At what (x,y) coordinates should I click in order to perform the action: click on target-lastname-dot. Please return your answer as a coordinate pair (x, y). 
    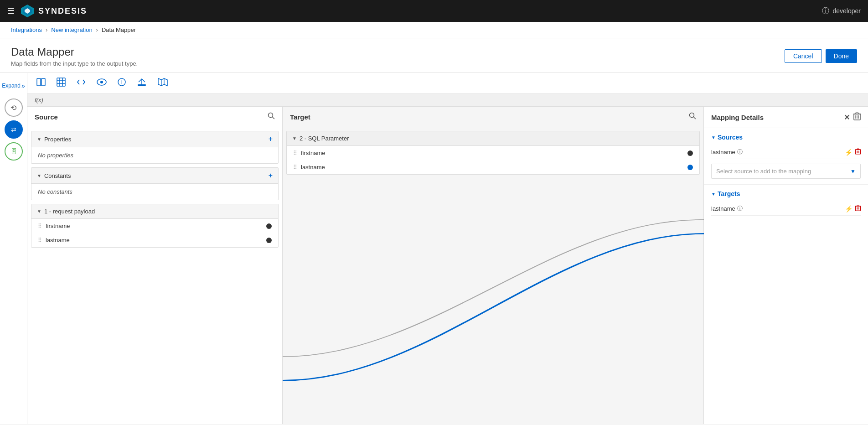
    Looking at the image, I should click on (690, 167).